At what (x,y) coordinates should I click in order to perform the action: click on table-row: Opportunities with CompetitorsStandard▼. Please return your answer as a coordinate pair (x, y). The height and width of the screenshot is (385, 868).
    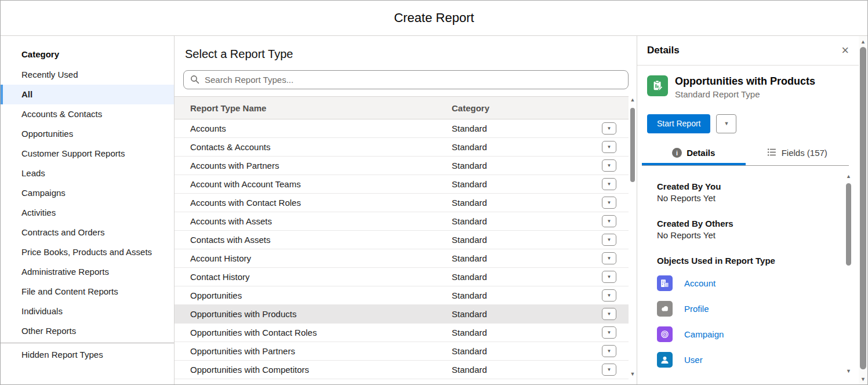
    Looking at the image, I should click on (401, 370).